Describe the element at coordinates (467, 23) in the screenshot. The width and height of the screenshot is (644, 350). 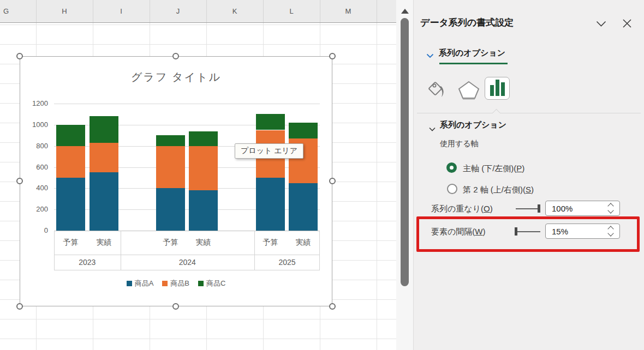
I see `pane-title: データ系列の書式設定` at that location.